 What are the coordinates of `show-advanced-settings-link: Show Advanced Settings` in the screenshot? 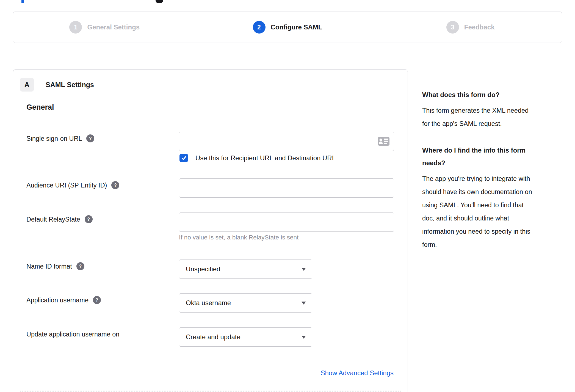 It's located at (357, 373).